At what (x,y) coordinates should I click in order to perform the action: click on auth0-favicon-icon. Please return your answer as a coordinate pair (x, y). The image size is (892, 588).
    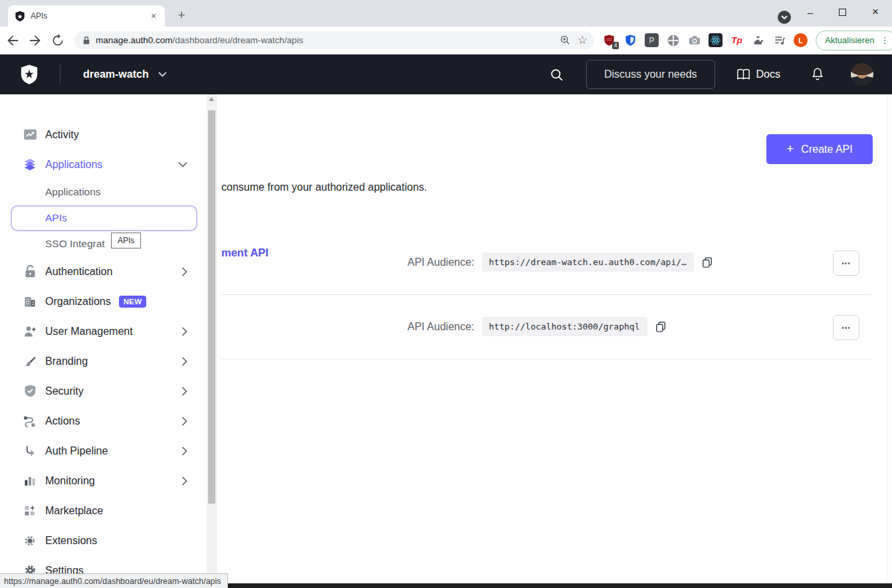
    Looking at the image, I should click on (20, 16).